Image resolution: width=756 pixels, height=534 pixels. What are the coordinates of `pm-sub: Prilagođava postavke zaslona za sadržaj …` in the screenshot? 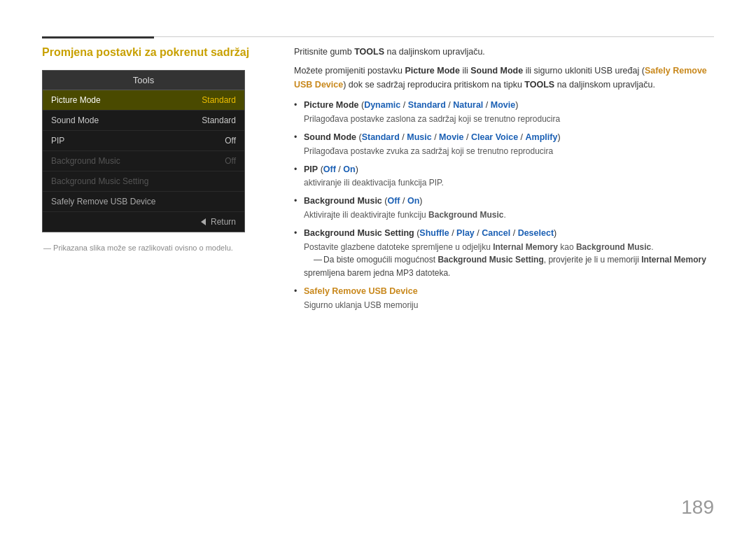 It's located at (509, 119).